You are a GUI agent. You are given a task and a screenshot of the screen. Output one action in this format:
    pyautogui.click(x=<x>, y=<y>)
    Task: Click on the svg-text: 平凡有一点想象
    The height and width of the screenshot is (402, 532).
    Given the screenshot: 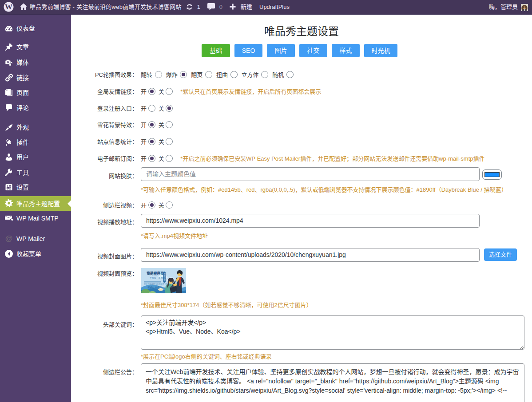 What is the action you would take?
    pyautogui.click(x=157, y=278)
    